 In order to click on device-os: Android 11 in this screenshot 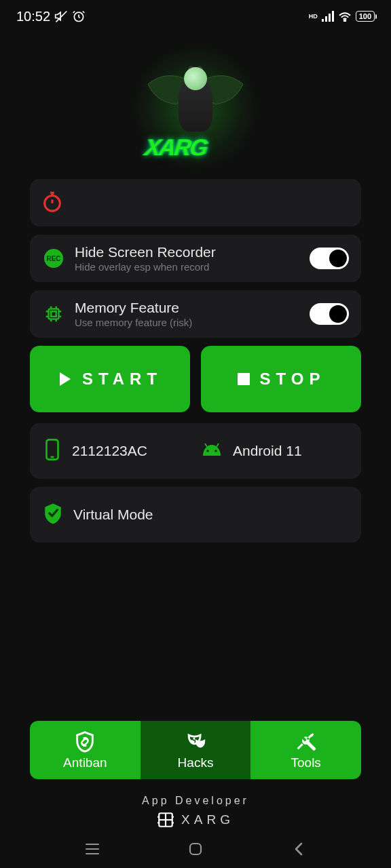, I will do `click(267, 451)`.